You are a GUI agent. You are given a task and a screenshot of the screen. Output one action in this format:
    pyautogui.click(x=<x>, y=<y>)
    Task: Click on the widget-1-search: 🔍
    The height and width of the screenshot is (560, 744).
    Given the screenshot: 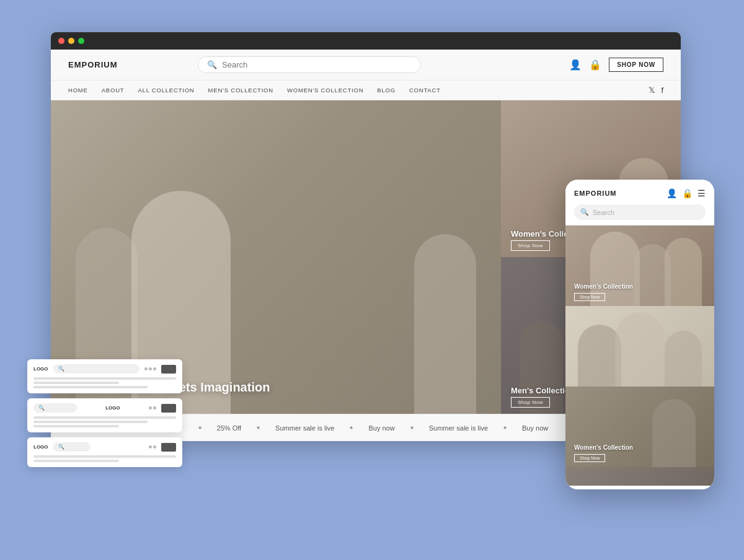 What is the action you would take?
    pyautogui.click(x=97, y=369)
    